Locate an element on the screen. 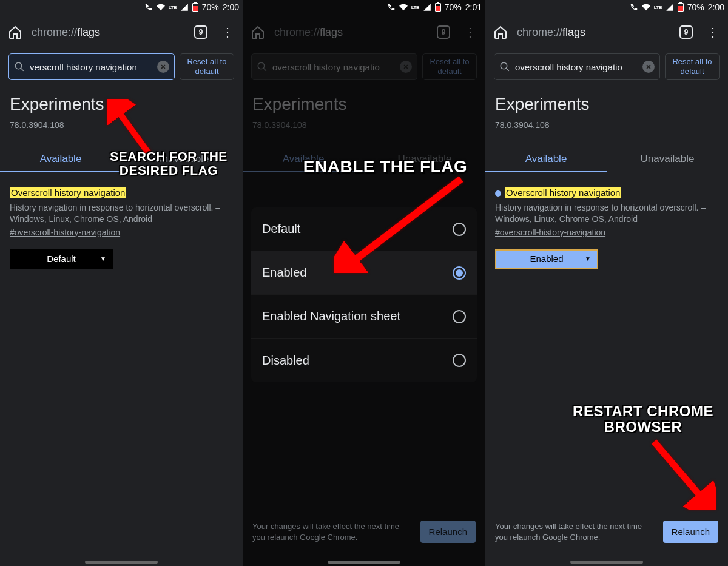 This screenshot has width=728, height=566. status-bar: LTE 70% 2:00 is located at coordinates (607, 7).